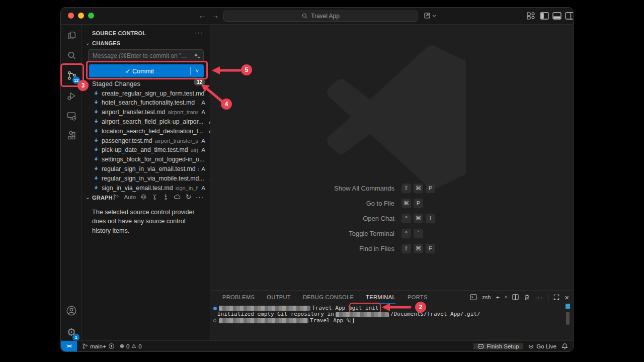 Image resolution: width=644 pixels, height=362 pixels. Describe the element at coordinates (568, 306) in the screenshot. I see `terminal-scrollbar-command-marker` at that location.